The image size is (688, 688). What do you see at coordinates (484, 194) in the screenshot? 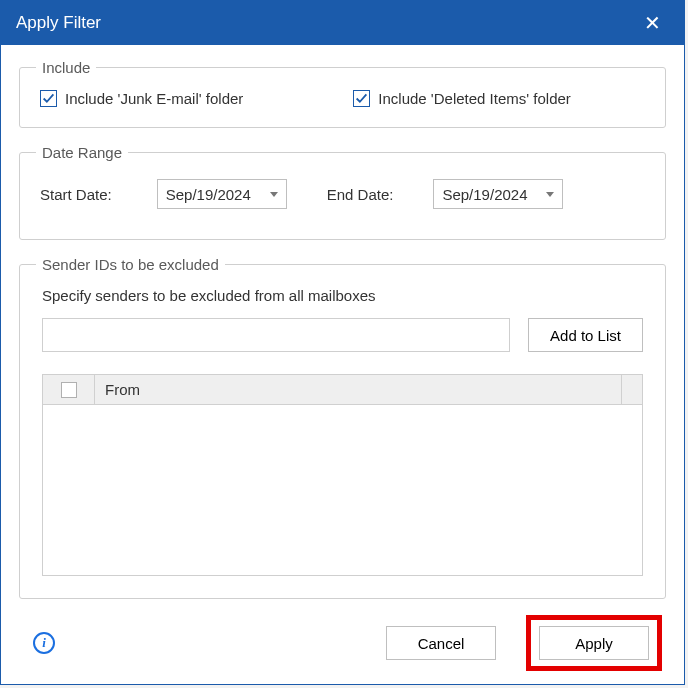
I see `end-date-value: Sep/19/2024` at bounding box center [484, 194].